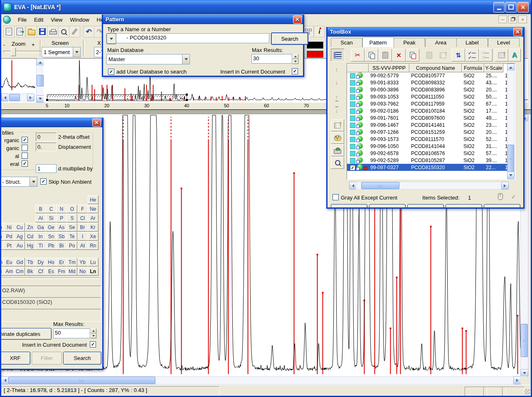  What do you see at coordinates (427, 90) in the screenshot?
I see `table-row: 99-090-3896PCOD8083896SiO220....1` at bounding box center [427, 90].